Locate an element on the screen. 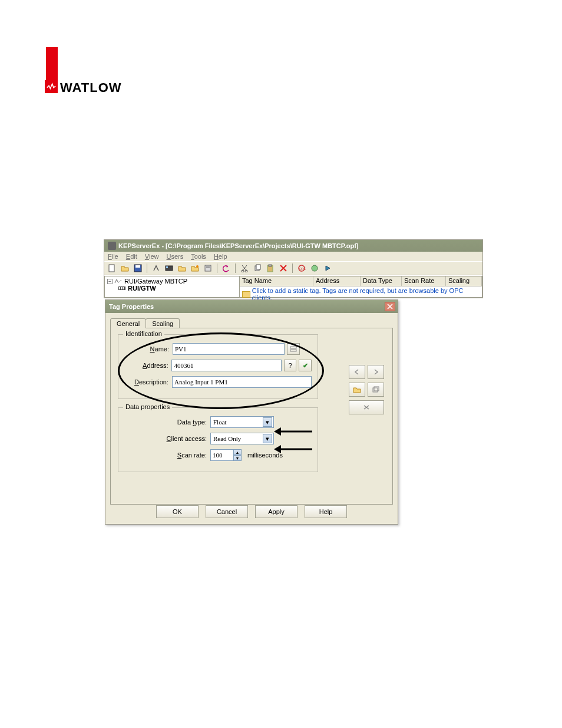 This screenshot has width=562, height=728. col-scaling: Scaling is located at coordinates (464, 281).